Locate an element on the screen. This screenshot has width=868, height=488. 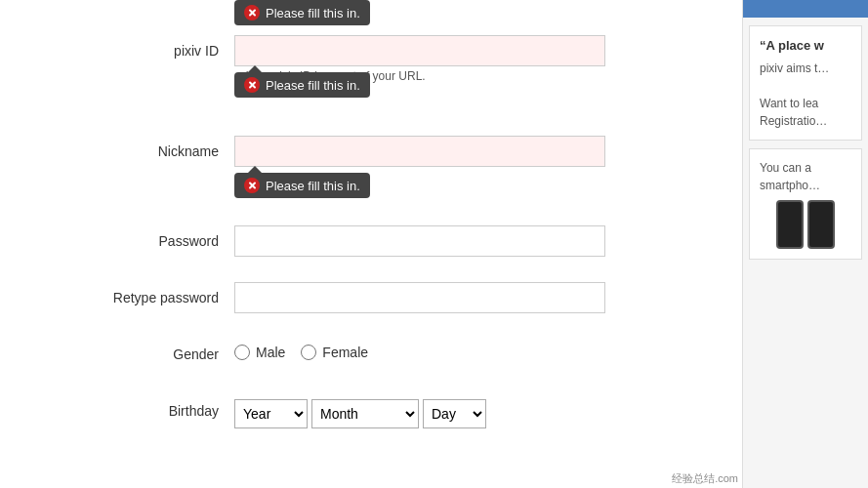
sidebar-phone-card: You can a smartpho… is located at coordinates (806, 204).